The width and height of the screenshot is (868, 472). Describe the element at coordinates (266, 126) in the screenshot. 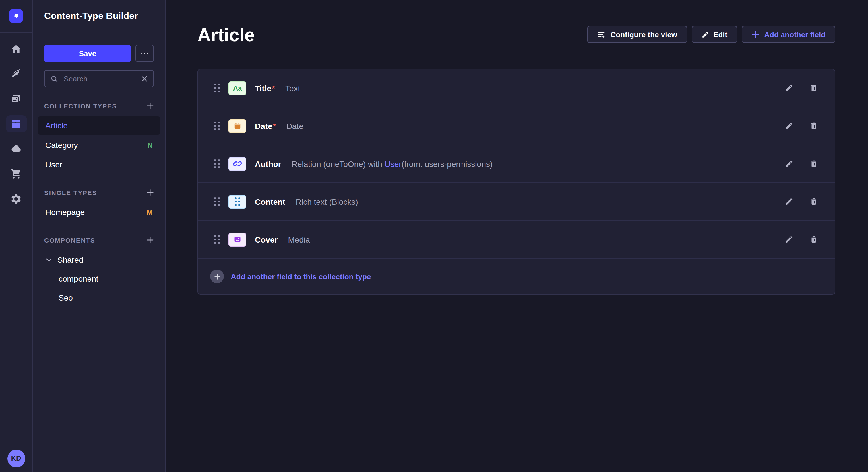

I see `field-name: Date*` at that location.